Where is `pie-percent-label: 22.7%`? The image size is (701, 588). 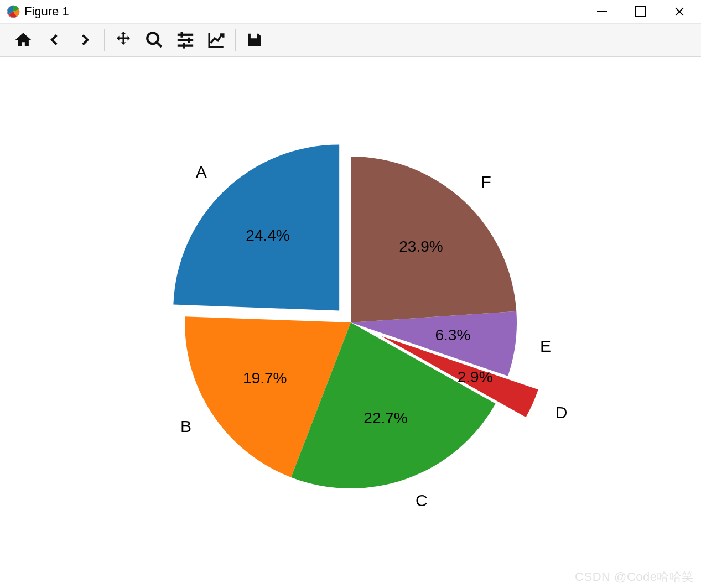 pie-percent-label: 22.7% is located at coordinates (385, 418).